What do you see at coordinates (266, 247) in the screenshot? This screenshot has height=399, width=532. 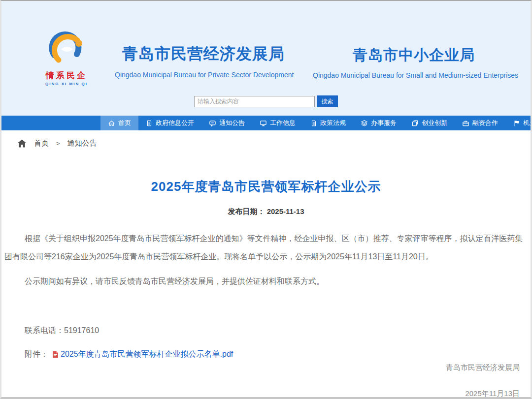 I see `article-paragraph-1: 根据《关于组织申报2025年度青岛市民营领军标杆企业的通知》等文件精神，经企业申…` at bounding box center [266, 247].